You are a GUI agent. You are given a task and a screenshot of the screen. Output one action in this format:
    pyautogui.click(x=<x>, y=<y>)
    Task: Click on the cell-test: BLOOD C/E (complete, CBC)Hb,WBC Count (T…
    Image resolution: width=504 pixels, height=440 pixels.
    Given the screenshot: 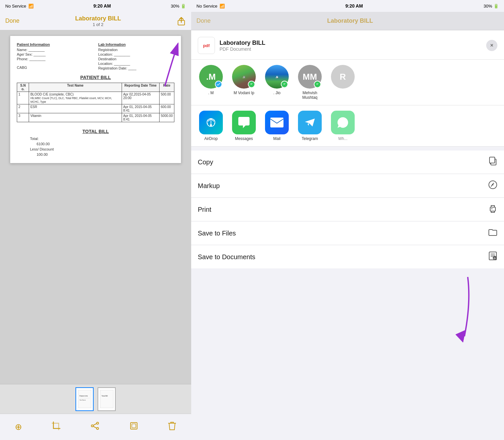 What is the action you would take?
    pyautogui.click(x=75, y=98)
    